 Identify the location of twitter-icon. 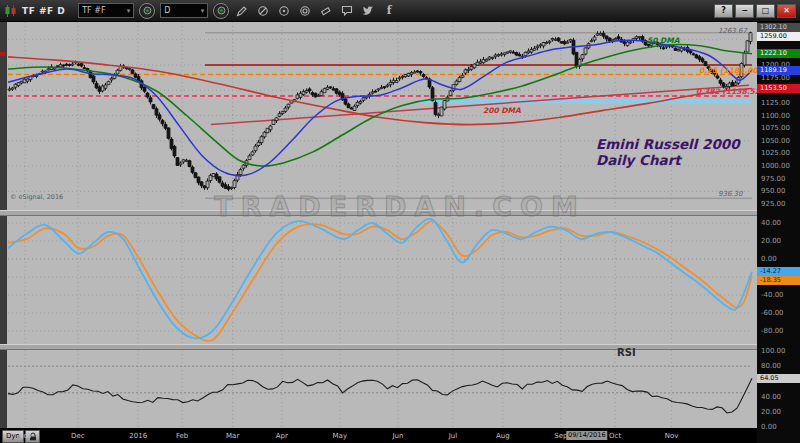
(368, 11).